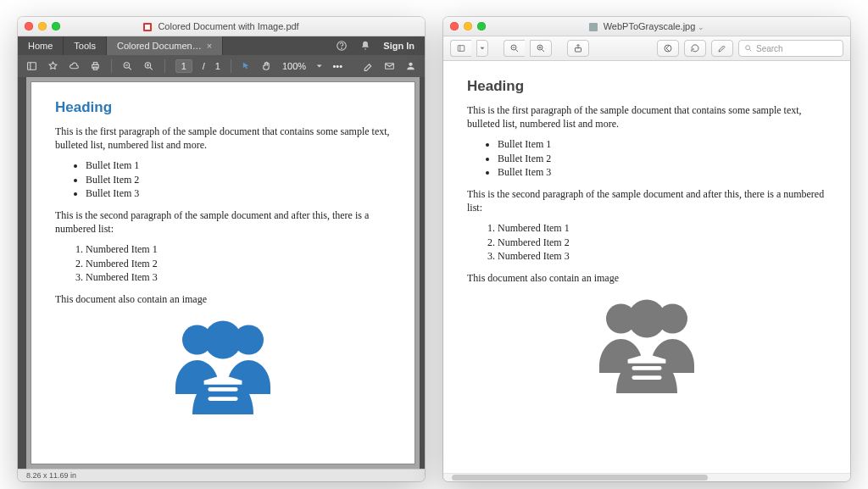  What do you see at coordinates (410, 66) in the screenshot?
I see `user-icon` at bounding box center [410, 66].